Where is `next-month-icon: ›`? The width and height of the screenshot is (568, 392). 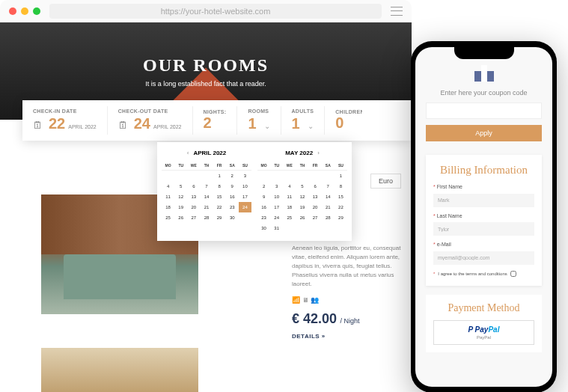
next-month-icon: › is located at coordinates (319, 153).